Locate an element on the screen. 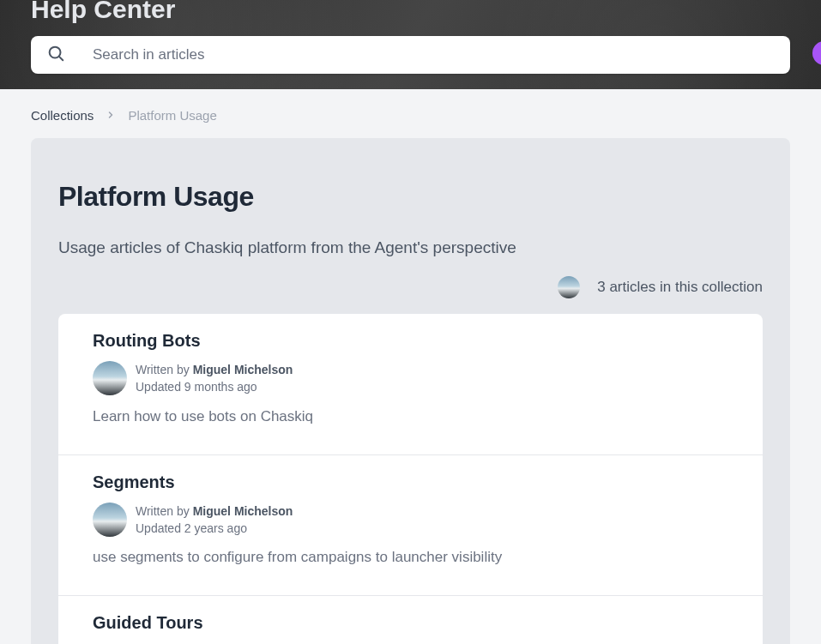 Image resolution: width=821 pixels, height=644 pixels. search-input is located at coordinates (434, 55).